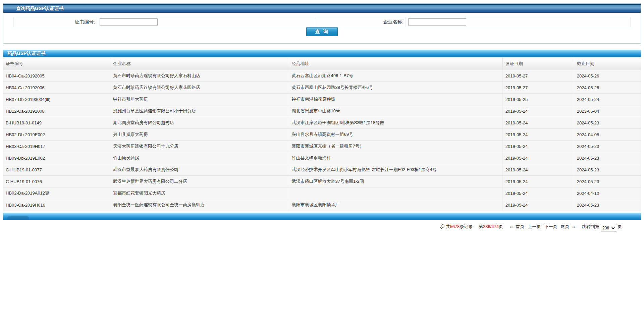  What do you see at coordinates (200, 158) in the screenshot?
I see `cell-company-name: 竹山康灵药房` at bounding box center [200, 158].